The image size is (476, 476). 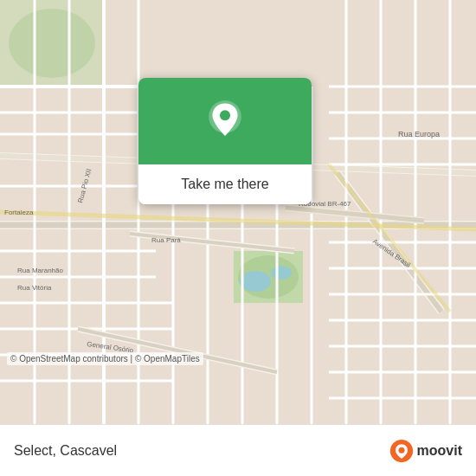 What do you see at coordinates (40, 270) in the screenshot?
I see `svg-text: Rua Maranhão` at bounding box center [40, 270].